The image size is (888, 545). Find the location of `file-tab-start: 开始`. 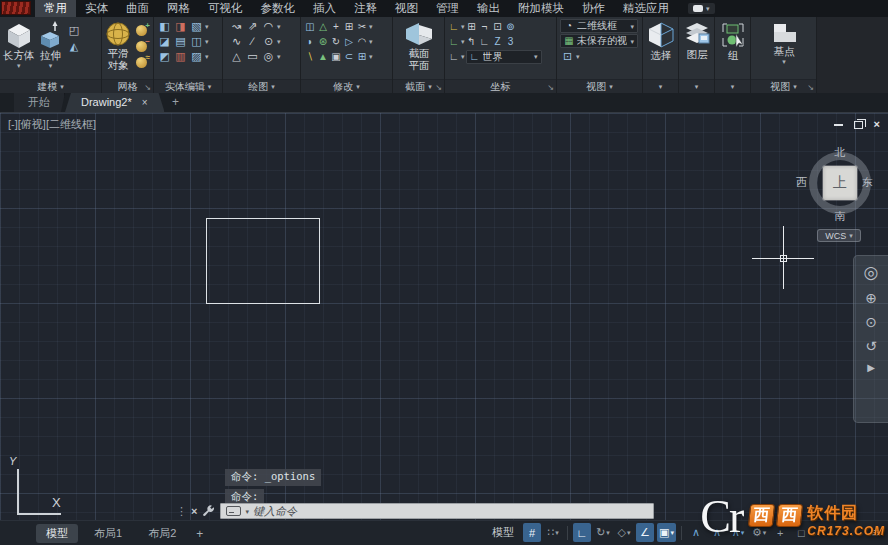

file-tab-start: 开始 is located at coordinates (40, 102).